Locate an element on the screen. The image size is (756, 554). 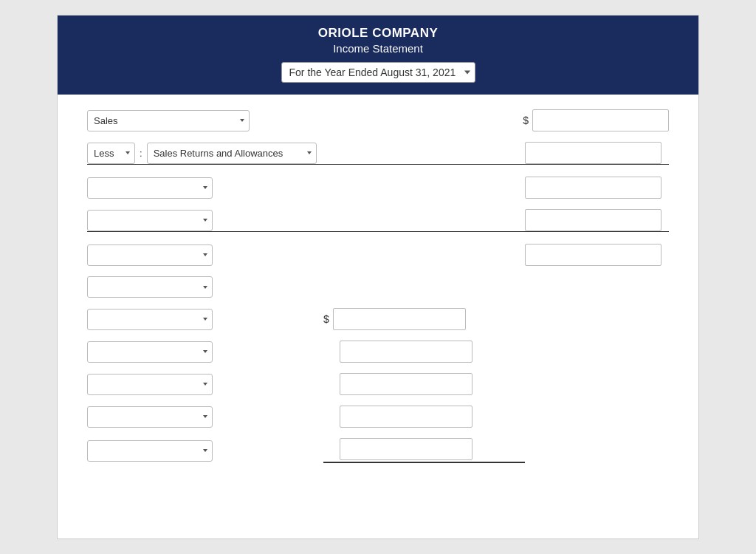
row-11-middle is located at coordinates (424, 451).